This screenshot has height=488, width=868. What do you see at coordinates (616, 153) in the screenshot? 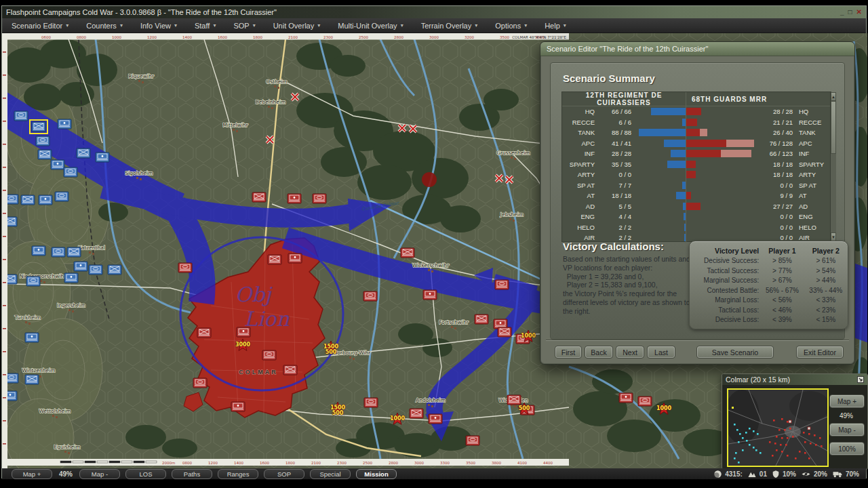
I see `friendly-count: 28 / 28` at bounding box center [616, 153].